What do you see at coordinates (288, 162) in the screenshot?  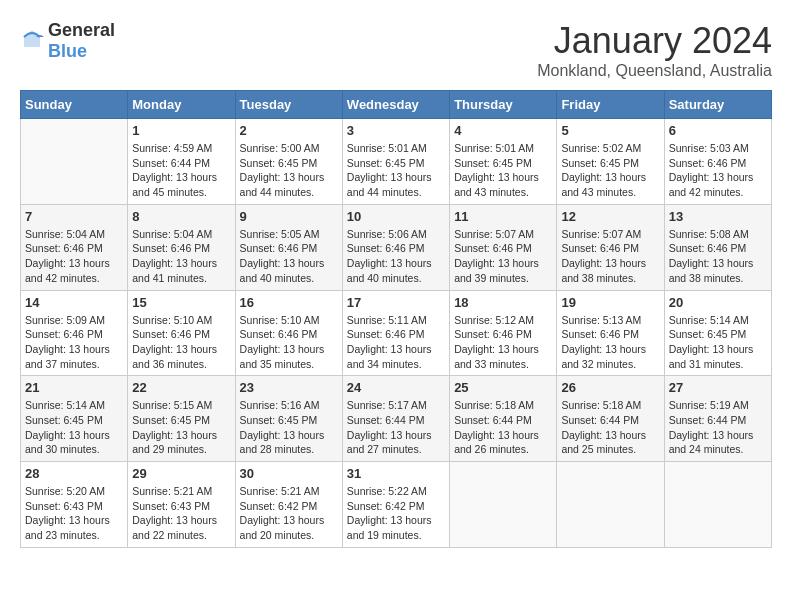 I see `calendar-cell: 2Sunrise: 5:00 AM Sunset: 6:45 PM Daylig…` at bounding box center [288, 162].